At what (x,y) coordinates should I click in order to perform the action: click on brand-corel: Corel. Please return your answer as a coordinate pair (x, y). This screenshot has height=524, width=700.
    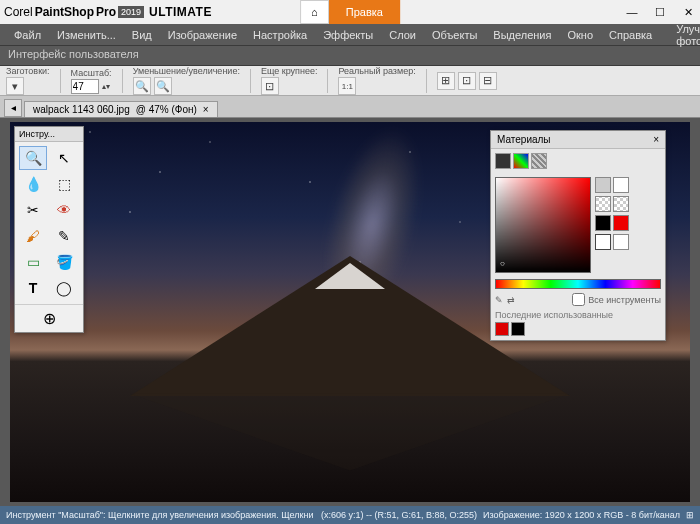
    Looking at the image, I should click on (18, 12).